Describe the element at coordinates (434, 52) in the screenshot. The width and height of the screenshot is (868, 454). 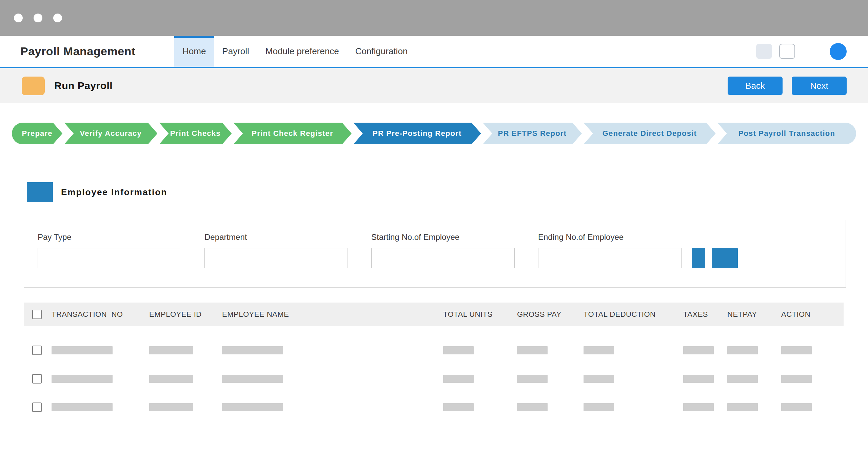
I see `app-header: Payroll Management Home Payroll Module p…` at that location.